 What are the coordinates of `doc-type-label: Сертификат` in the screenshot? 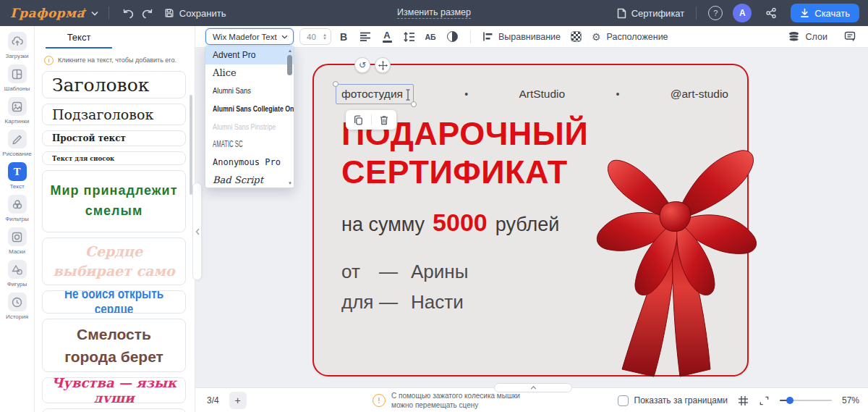 It's located at (658, 13).